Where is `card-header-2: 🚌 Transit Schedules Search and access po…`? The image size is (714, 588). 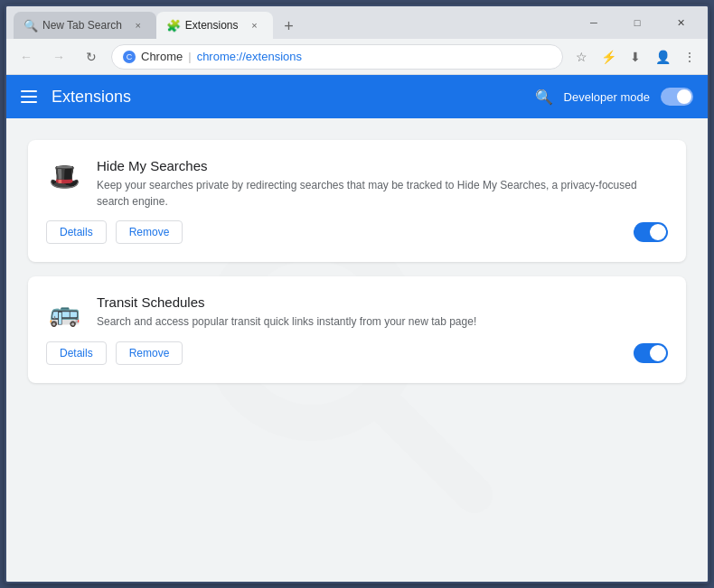 card-header-2: 🚌 Transit Schedules Search and access po… is located at coordinates (357, 313).